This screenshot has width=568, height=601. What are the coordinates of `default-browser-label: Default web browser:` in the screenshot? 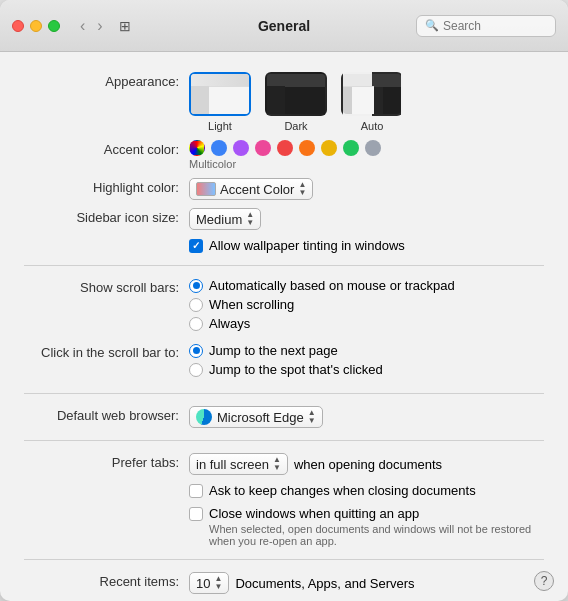 It's located at (102, 414).